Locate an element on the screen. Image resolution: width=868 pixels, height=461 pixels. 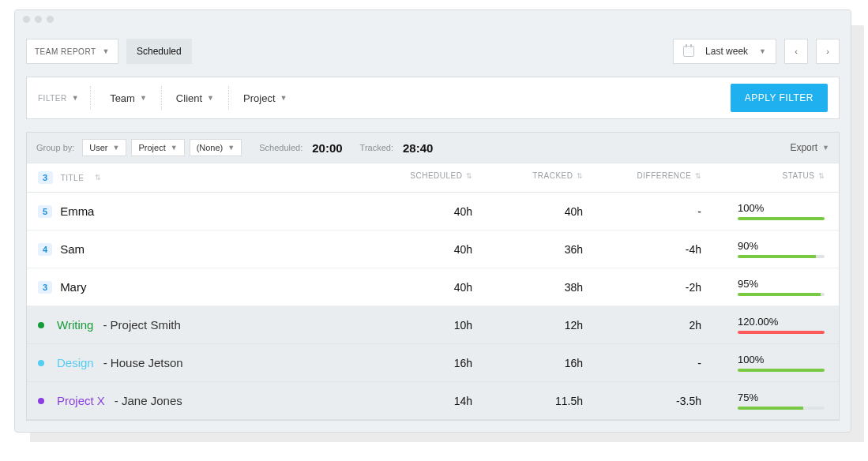
user-name: Emma is located at coordinates (77, 212).